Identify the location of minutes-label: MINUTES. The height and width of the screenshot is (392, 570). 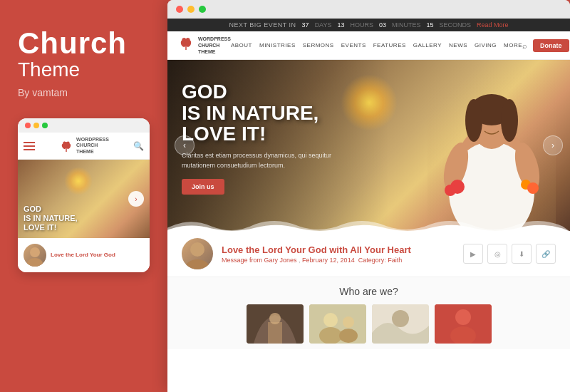
(406, 25).